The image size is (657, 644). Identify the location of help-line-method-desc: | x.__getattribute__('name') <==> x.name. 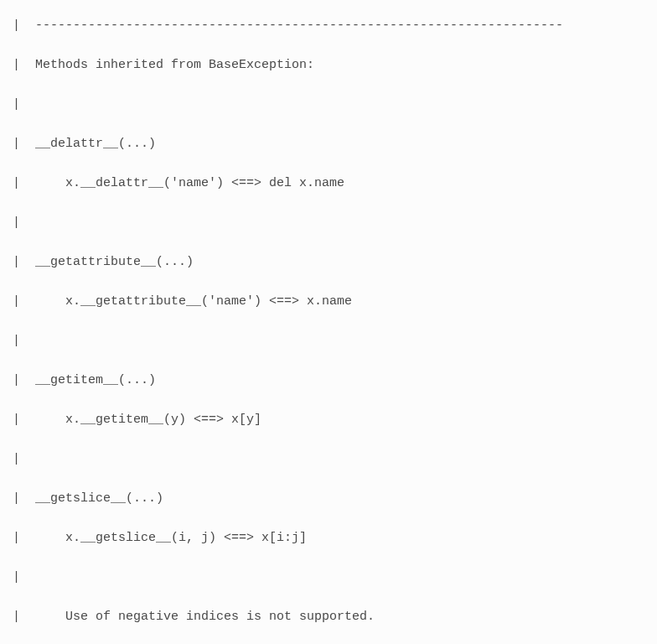
(328, 302).